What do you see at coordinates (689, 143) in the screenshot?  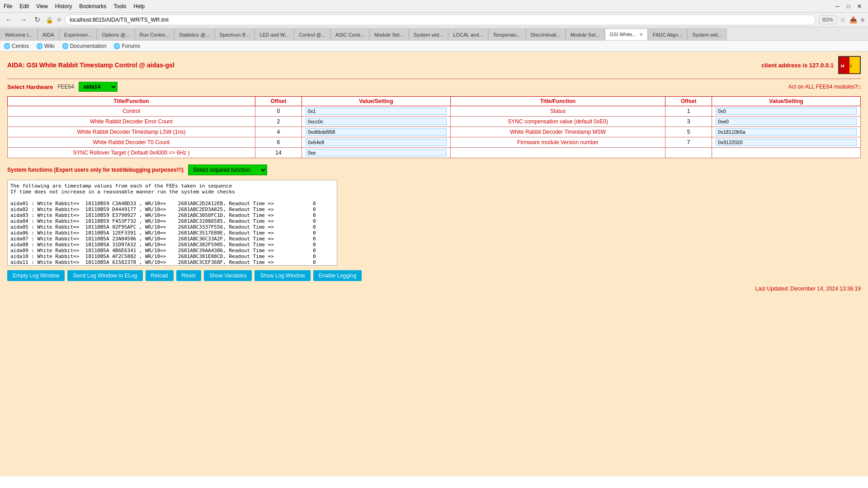 I see `cell-right-offset-3: 7` at bounding box center [689, 143].